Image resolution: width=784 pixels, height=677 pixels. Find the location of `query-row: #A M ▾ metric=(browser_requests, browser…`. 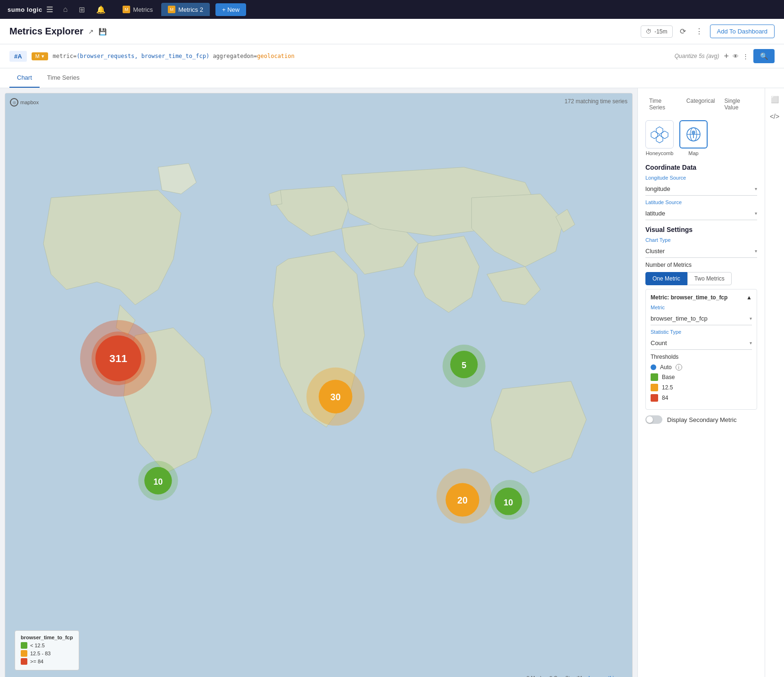

query-row: #A M ▾ metric=(browser_requests, browser… is located at coordinates (392, 57).